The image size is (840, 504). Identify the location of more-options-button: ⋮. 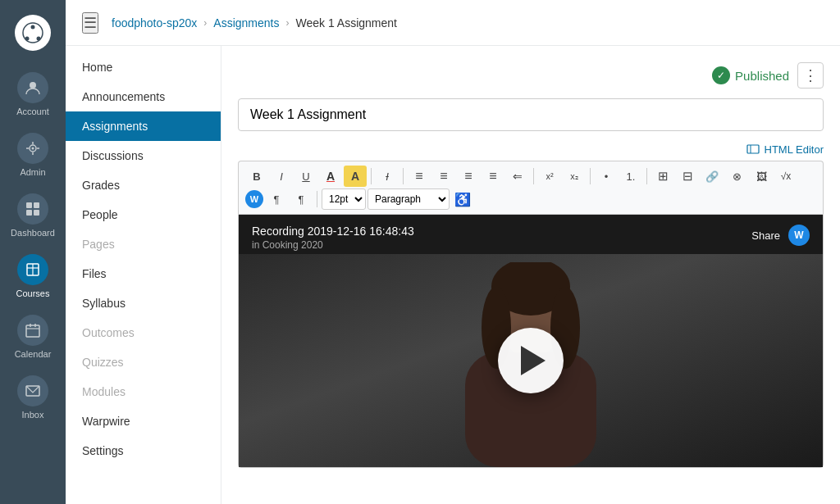
(810, 75).